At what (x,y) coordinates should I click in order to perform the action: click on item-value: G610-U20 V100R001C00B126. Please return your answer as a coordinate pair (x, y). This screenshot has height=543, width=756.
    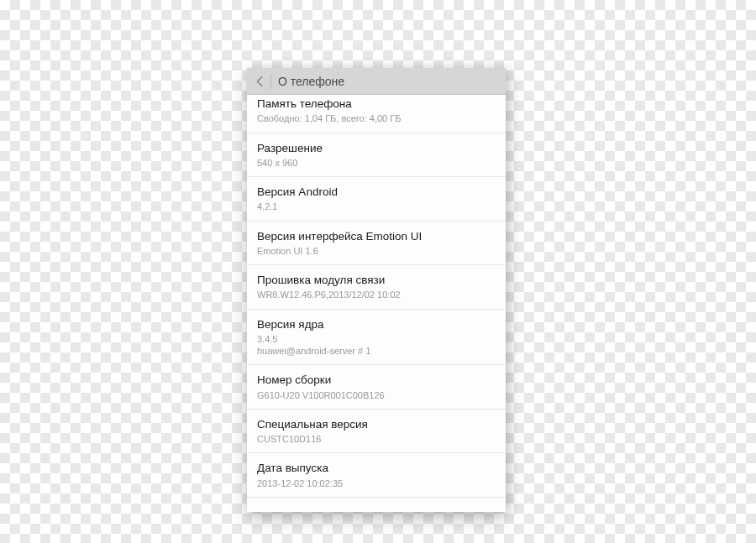
    Looking at the image, I should click on (376, 395).